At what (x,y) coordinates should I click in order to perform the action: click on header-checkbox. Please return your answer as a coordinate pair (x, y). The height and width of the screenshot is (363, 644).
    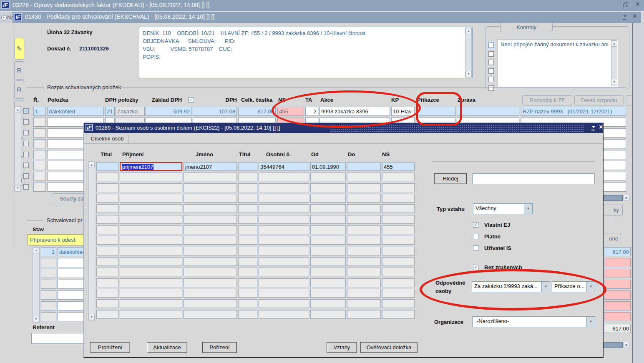
    Looking at the image, I should click on (191, 100).